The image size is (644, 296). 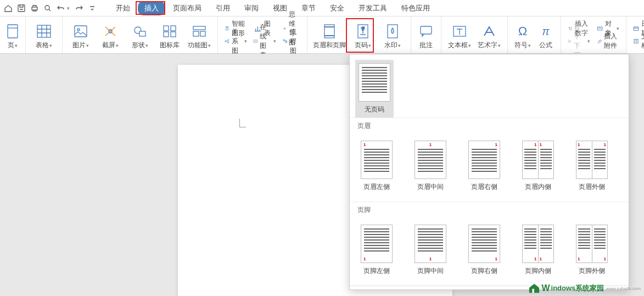 What do you see at coordinates (489, 35) in the screenshot?
I see `wordart-button: 艺术字▾` at bounding box center [489, 35].